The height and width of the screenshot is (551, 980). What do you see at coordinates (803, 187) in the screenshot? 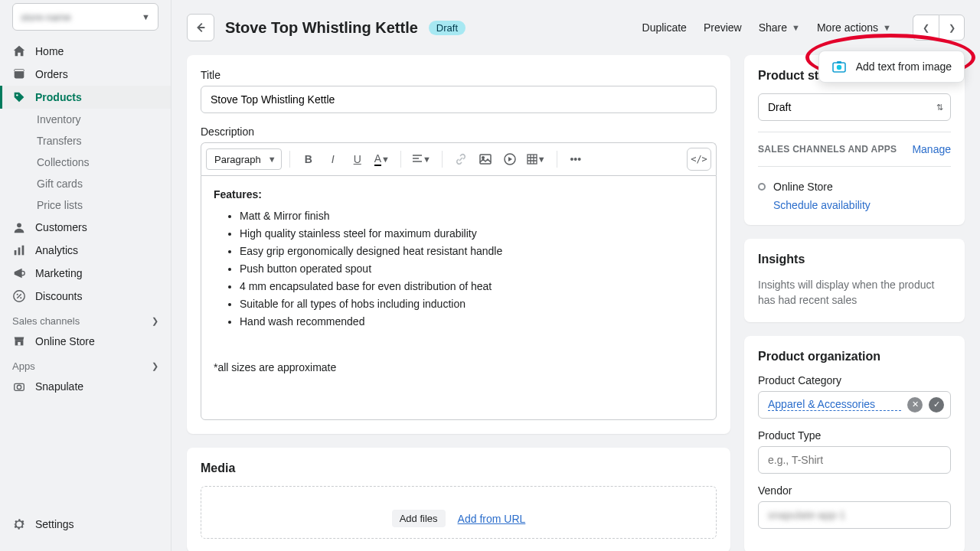
I see `channel-label: Online Store` at bounding box center [803, 187].